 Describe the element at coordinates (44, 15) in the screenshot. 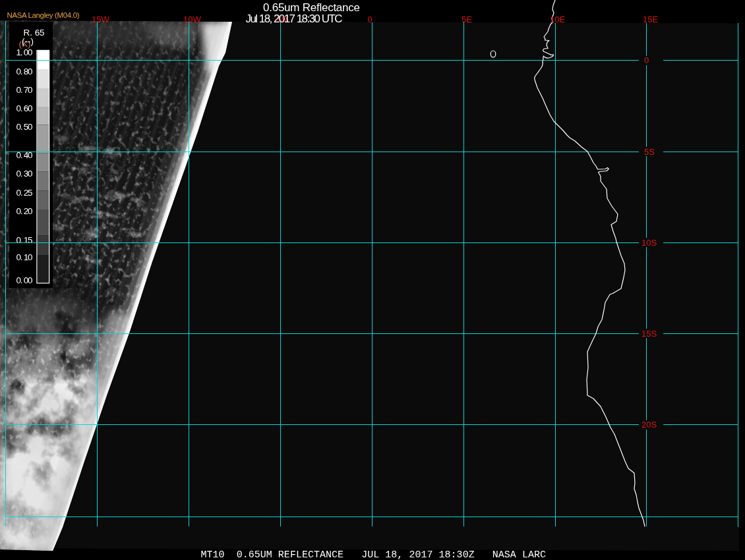

I see `svg-text: NASA Langley (M04.0)` at that location.